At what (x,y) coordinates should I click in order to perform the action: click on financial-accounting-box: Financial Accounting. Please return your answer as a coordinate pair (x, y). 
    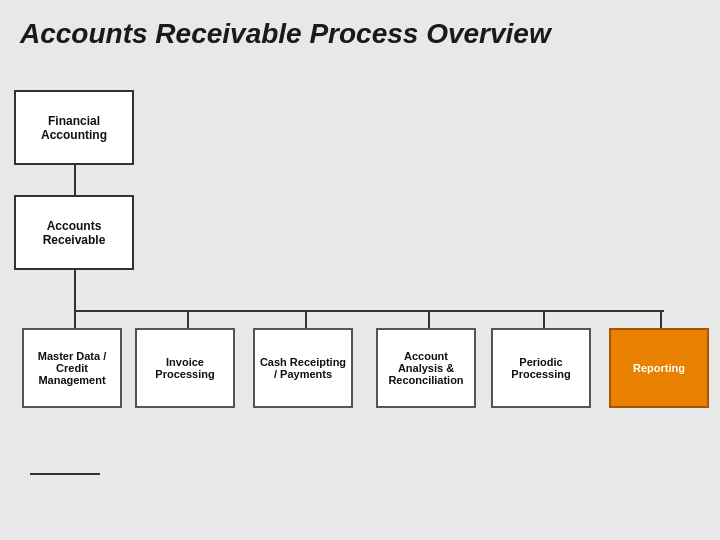
    Looking at the image, I should click on (74, 128).